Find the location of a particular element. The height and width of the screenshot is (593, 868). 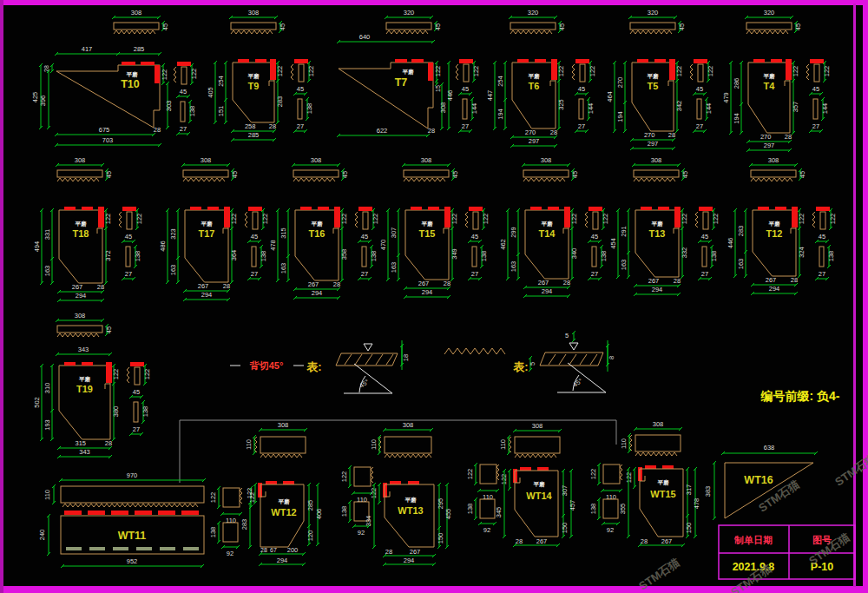

dim-text: T14 is located at coordinates (548, 234).